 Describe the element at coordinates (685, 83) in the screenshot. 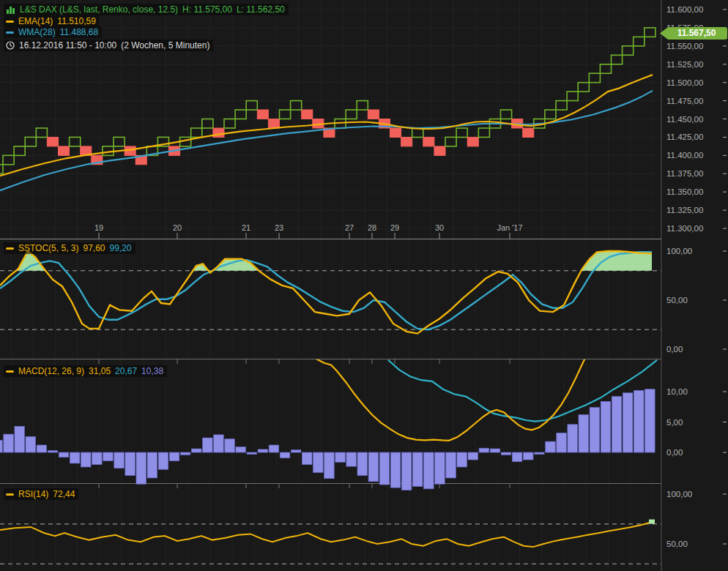

I see `price-axis-label: 11.500,00` at that location.